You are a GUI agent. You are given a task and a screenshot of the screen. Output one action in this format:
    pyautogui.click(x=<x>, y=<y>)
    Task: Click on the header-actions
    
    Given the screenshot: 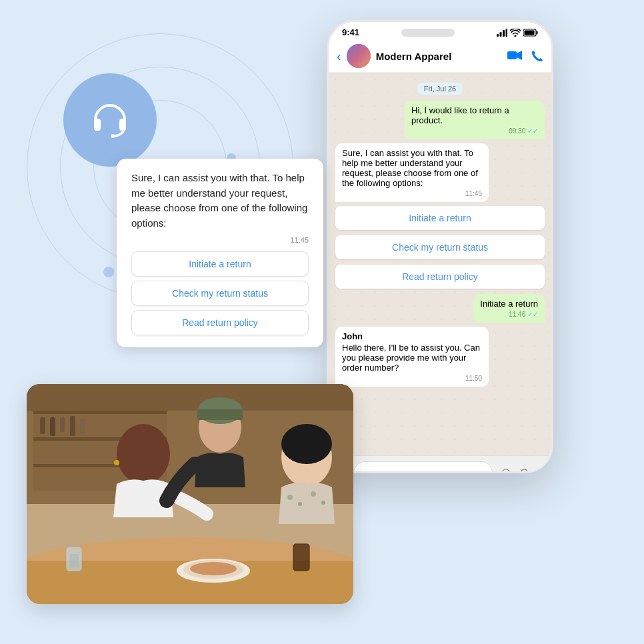 What is the action you would take?
    pyautogui.click(x=525, y=56)
    